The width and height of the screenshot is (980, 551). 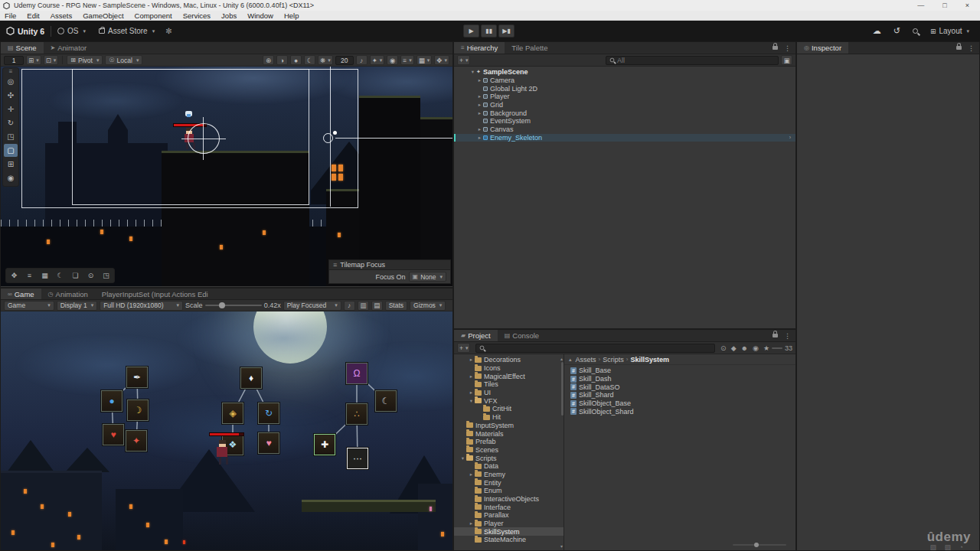 What do you see at coordinates (268, 60) in the screenshot?
I see `camera-gizmo-icon: ⊕` at bounding box center [268, 60].